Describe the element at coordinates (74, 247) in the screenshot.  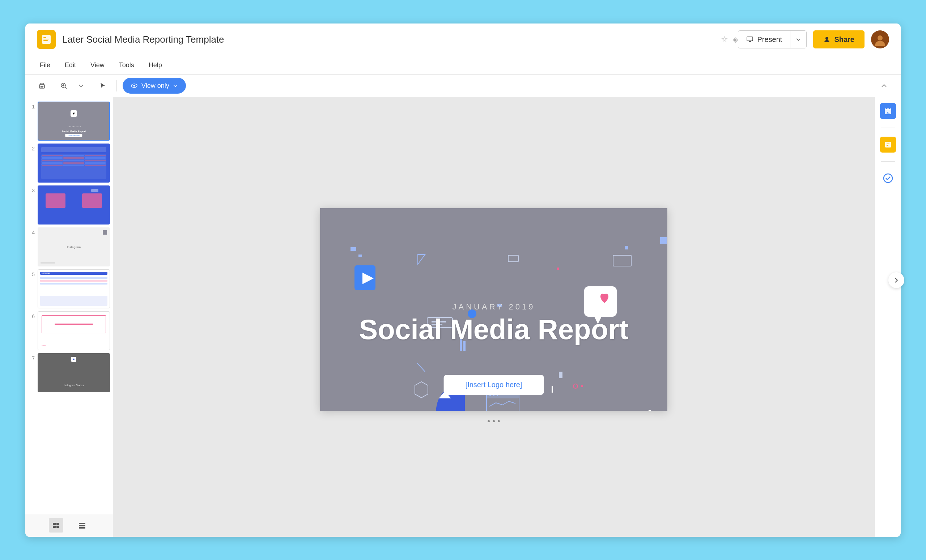
I see `slide-thumb-4: Instagram` at that location.